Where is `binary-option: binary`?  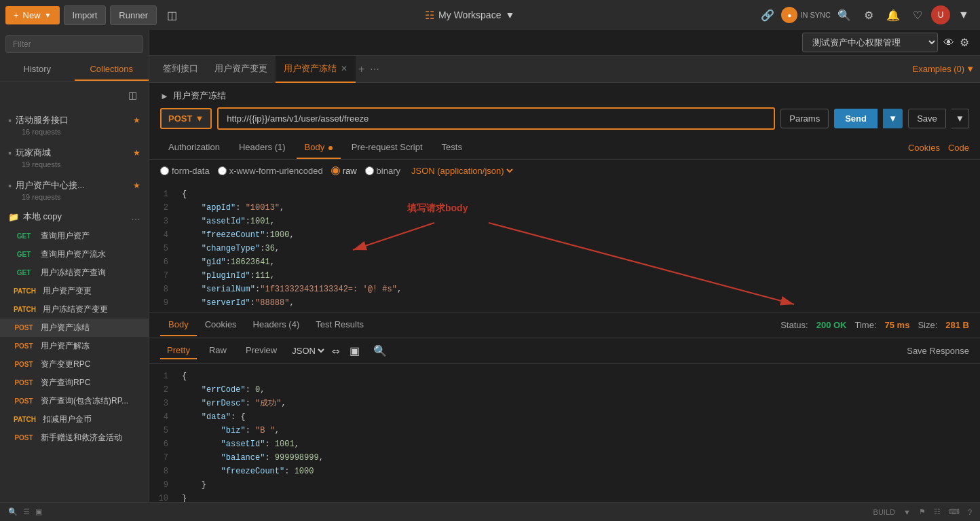
binary-option: binary is located at coordinates (383, 171).